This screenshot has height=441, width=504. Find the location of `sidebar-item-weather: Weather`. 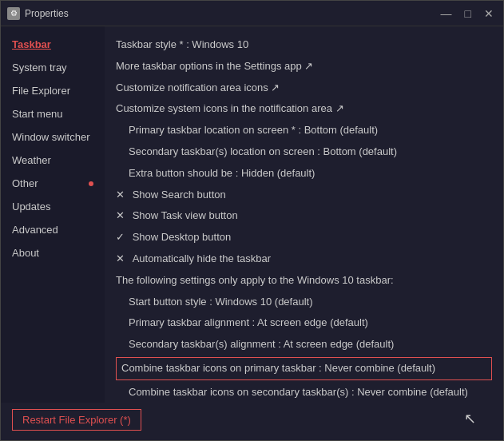

sidebar-item-weather: Weather is located at coordinates (53, 160).